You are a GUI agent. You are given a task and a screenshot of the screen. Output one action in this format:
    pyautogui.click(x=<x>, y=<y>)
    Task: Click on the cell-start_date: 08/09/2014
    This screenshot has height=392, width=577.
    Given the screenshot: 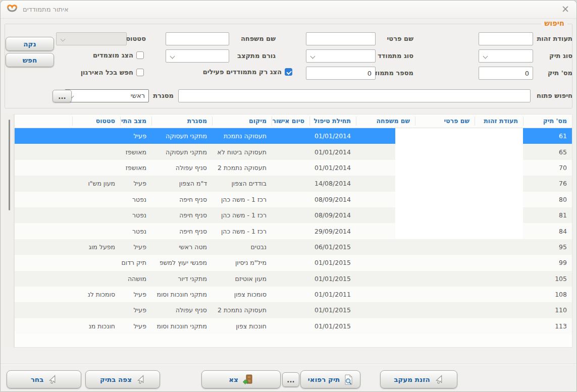 What is the action you would take?
    pyautogui.click(x=333, y=215)
    